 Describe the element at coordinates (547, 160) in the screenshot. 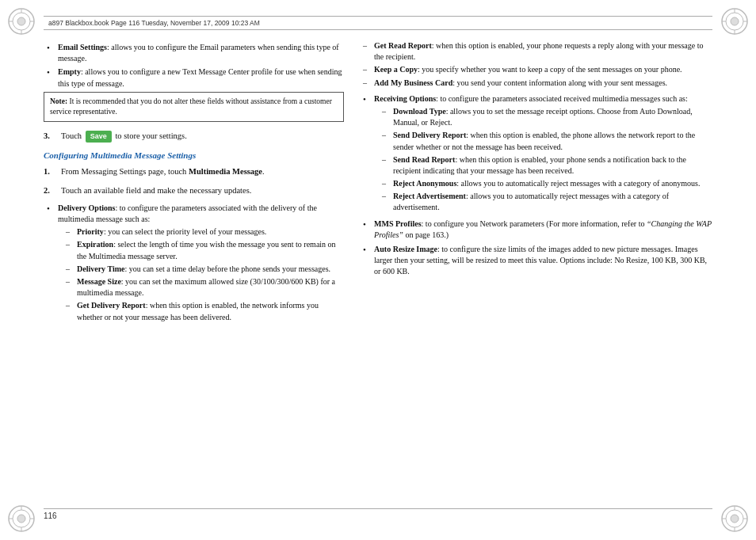

I see `receiving-sub-items: – Download Type: allows you to set the m…` at that location.